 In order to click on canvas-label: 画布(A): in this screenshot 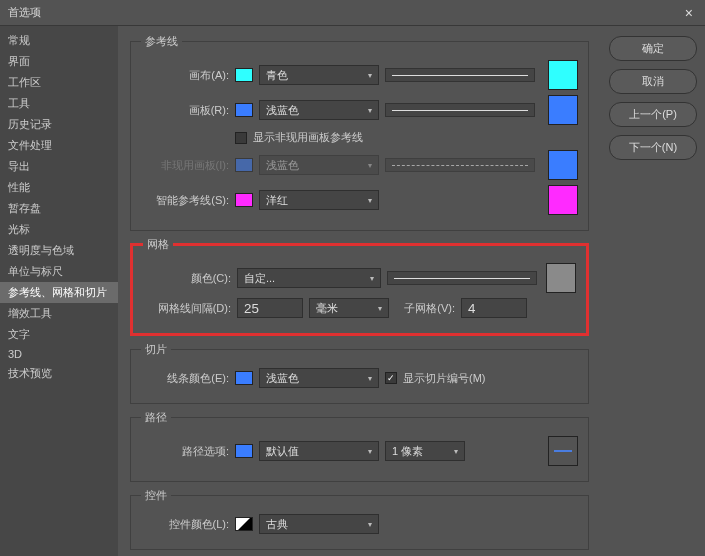, I will do `click(185, 76)`.